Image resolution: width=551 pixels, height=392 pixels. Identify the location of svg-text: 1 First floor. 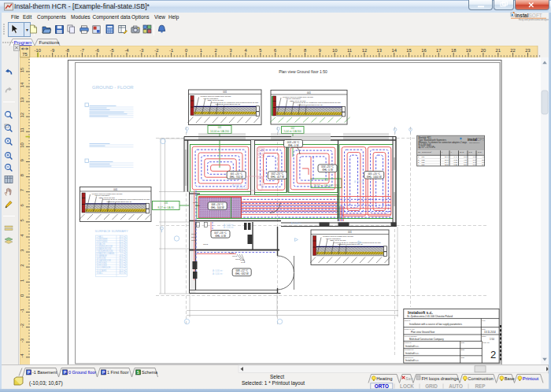
(118, 372).